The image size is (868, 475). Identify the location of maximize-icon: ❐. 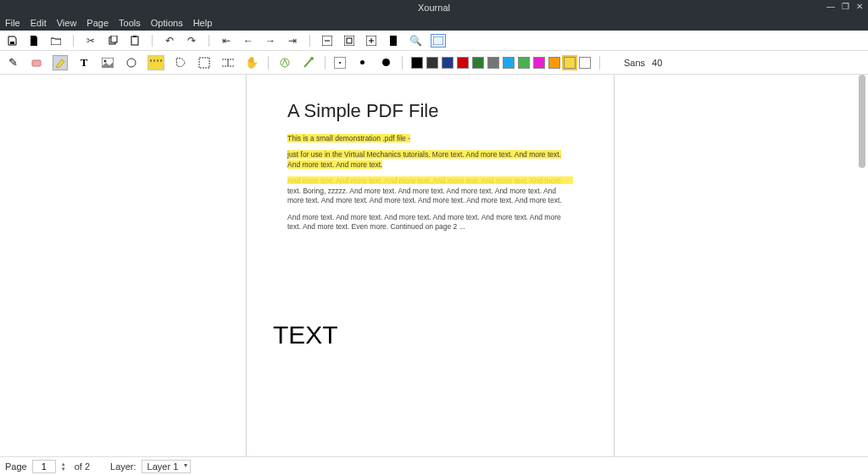
(846, 7).